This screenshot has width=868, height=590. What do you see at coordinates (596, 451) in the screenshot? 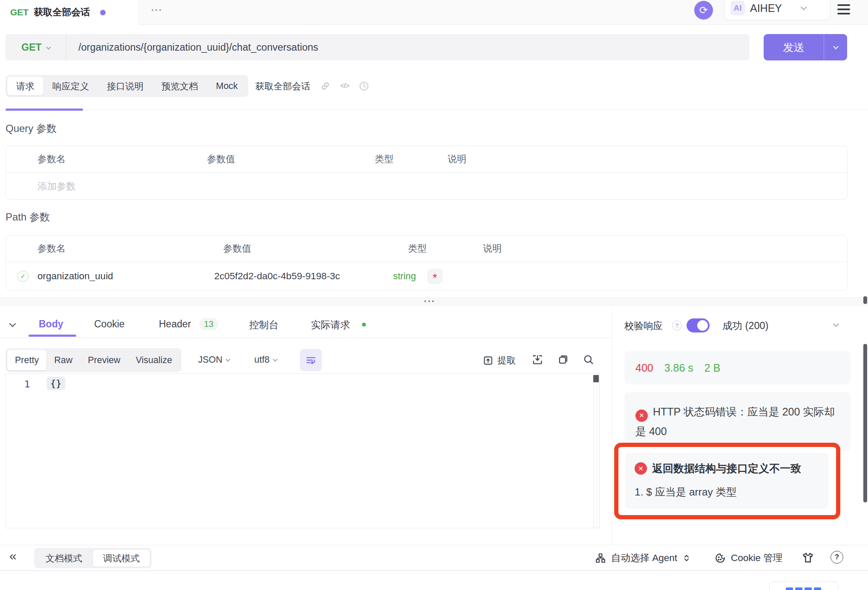
I see `editor-scrollbar` at bounding box center [596, 451].